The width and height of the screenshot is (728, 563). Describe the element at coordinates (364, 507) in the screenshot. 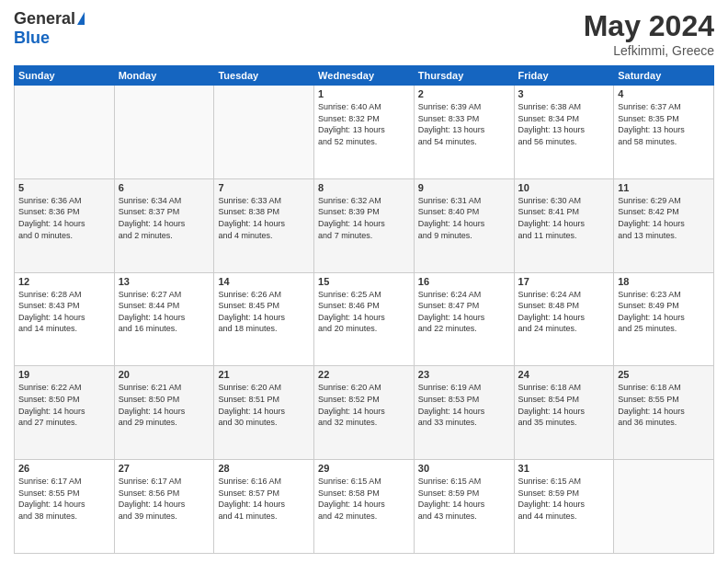

I see `calendar-cell: 29Sunrise: 6:15 AMSunset: 8:58 PMDayligh…` at that location.